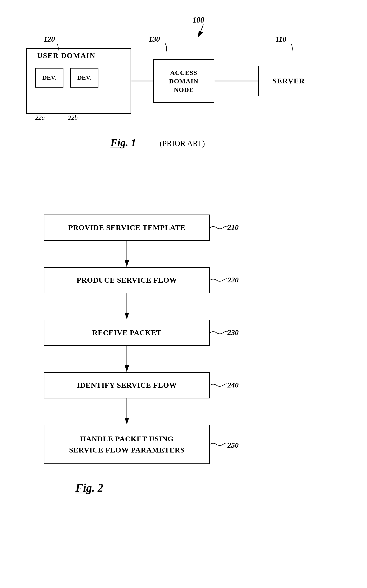  What do you see at coordinates (127, 444) in the screenshot?
I see `flow-box-250: HANDLE PACKET USINGSERVICE FLOW PARAMETE…` at bounding box center [127, 444].